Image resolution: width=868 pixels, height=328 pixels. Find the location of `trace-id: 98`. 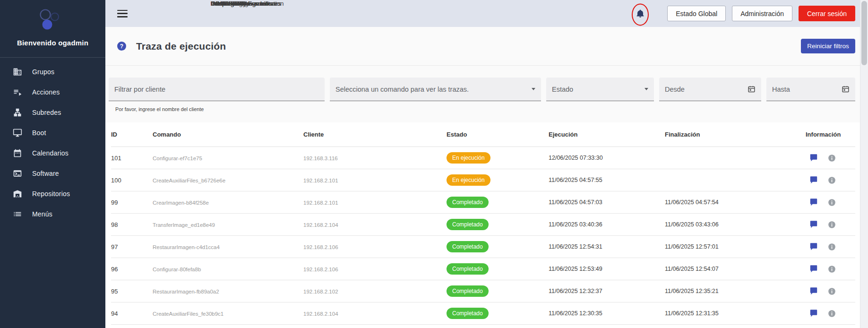

trace-id: 98 is located at coordinates (132, 225).